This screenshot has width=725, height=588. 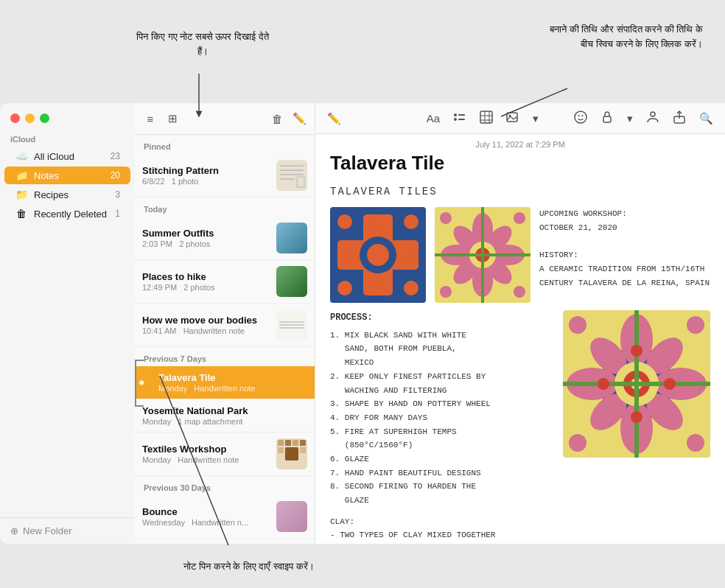 I want to click on note-title: Places to hike, so click(x=206, y=277).